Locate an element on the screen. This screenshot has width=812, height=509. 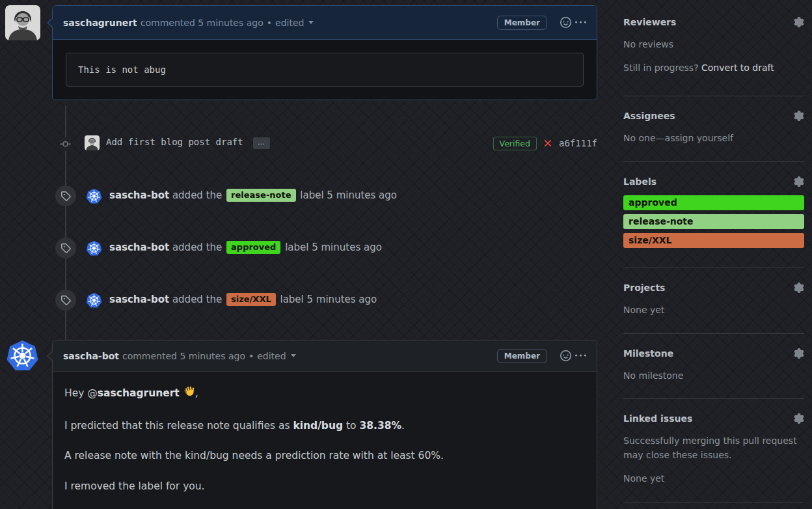
waving-hand-icon is located at coordinates (189, 394).